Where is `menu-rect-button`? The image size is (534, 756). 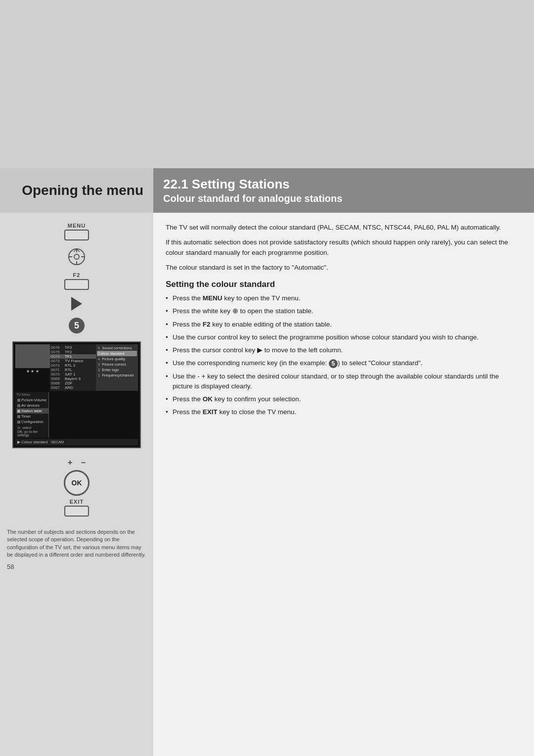 menu-rect-button is located at coordinates (77, 235).